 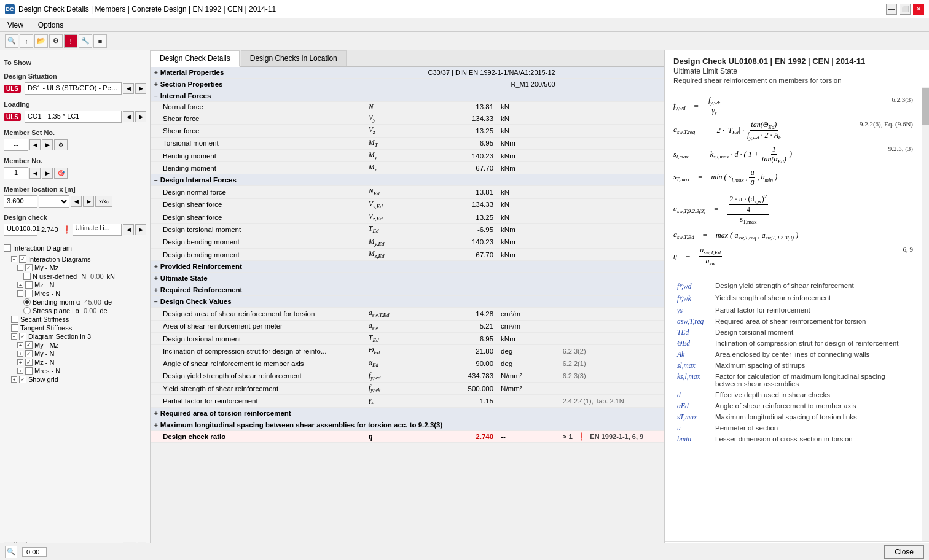 I want to click on expand-icon-1: −, so click(x=14, y=259).